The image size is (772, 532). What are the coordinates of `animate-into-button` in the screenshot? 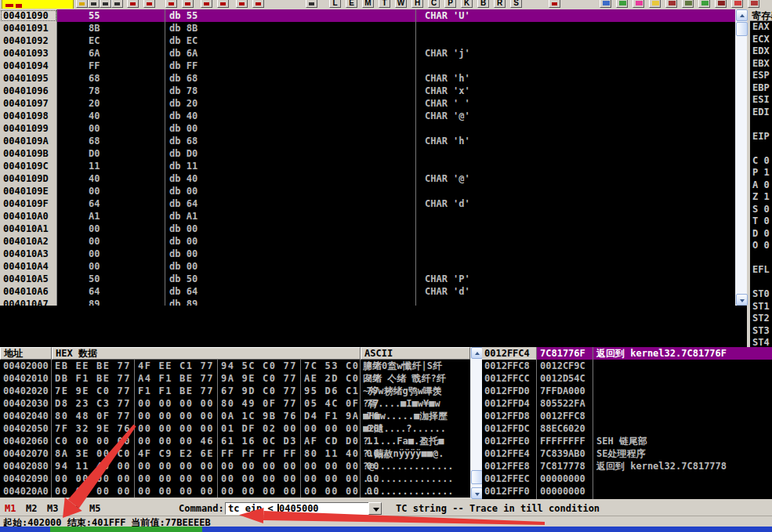 It's located at (207, 4).